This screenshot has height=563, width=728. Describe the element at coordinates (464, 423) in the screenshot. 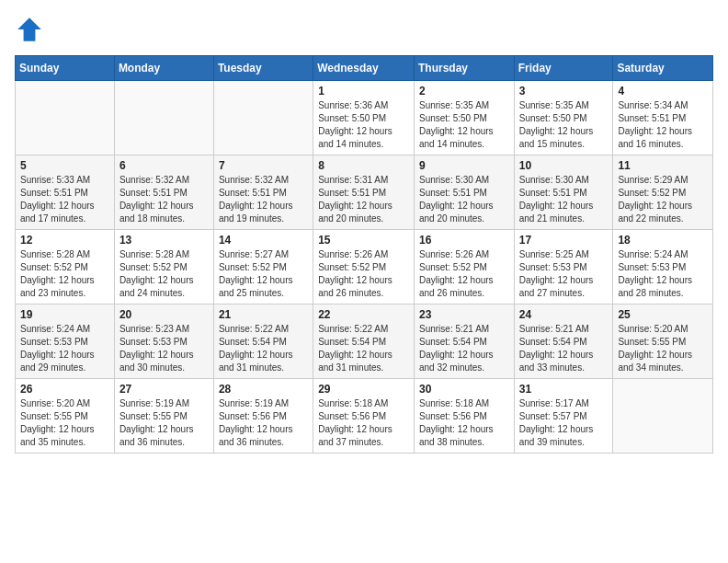

I see `day-info: Sunrise: 5:18 AM Sunset: 5:56 PM Dayligh…` at that location.